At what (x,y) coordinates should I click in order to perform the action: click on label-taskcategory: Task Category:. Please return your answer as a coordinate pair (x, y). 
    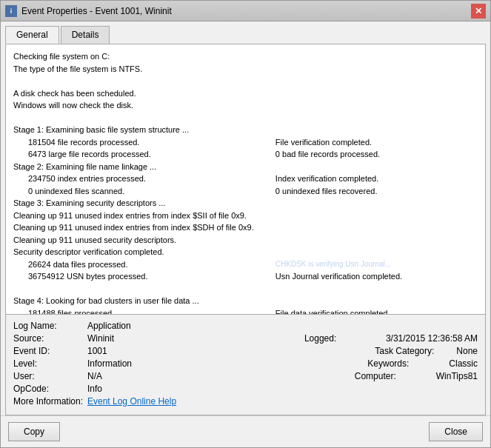
    Looking at the image, I should click on (415, 351).